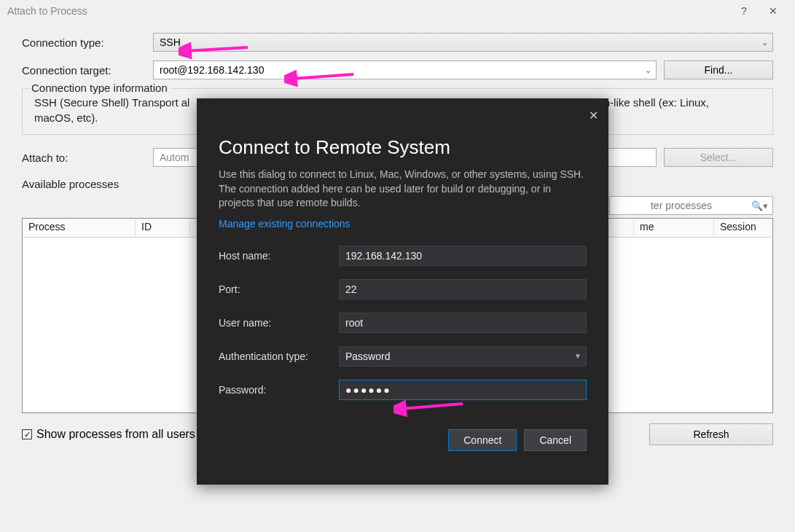  Describe the element at coordinates (278, 256) in the screenshot. I see `host-label: Host name:` at that location.